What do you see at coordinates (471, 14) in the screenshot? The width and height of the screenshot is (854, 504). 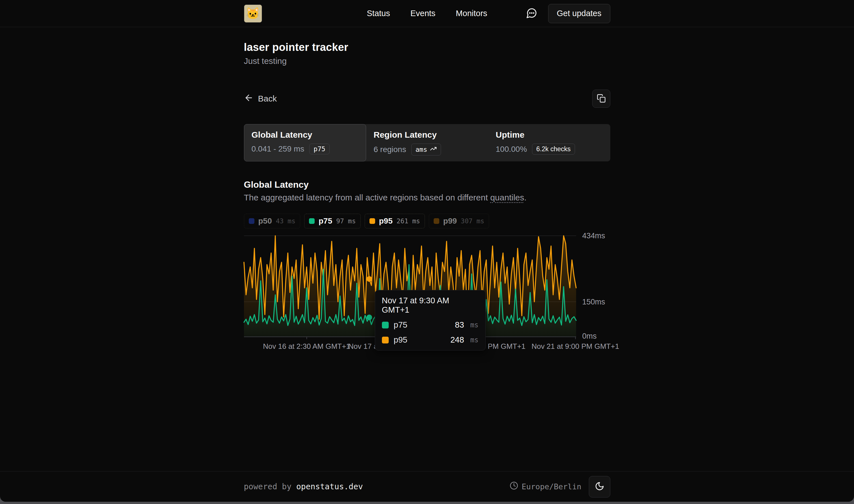 I see `nav-link-monitors: Monitors` at bounding box center [471, 14].